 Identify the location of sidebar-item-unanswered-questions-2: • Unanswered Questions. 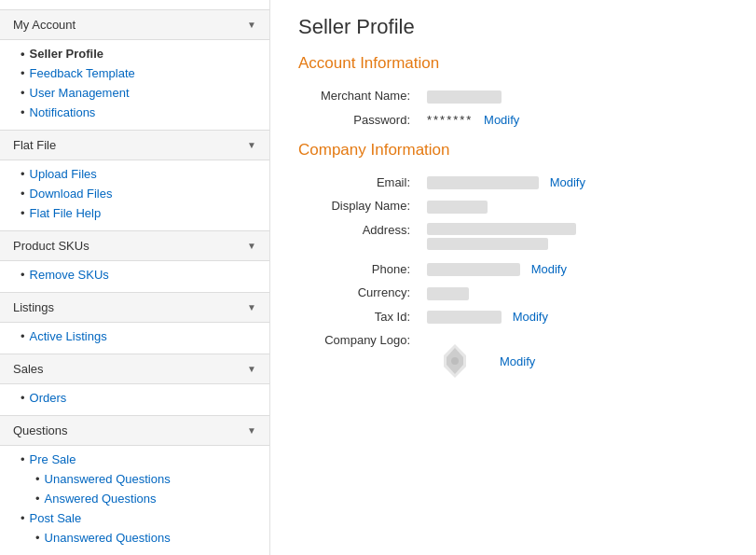
(134, 537).